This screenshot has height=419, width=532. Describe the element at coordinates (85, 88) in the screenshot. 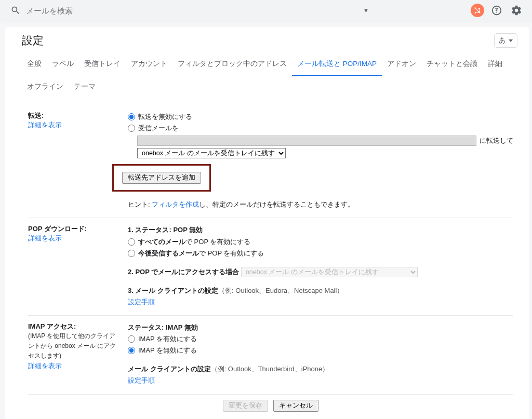

I see `tab-themes: テーマ` at that location.